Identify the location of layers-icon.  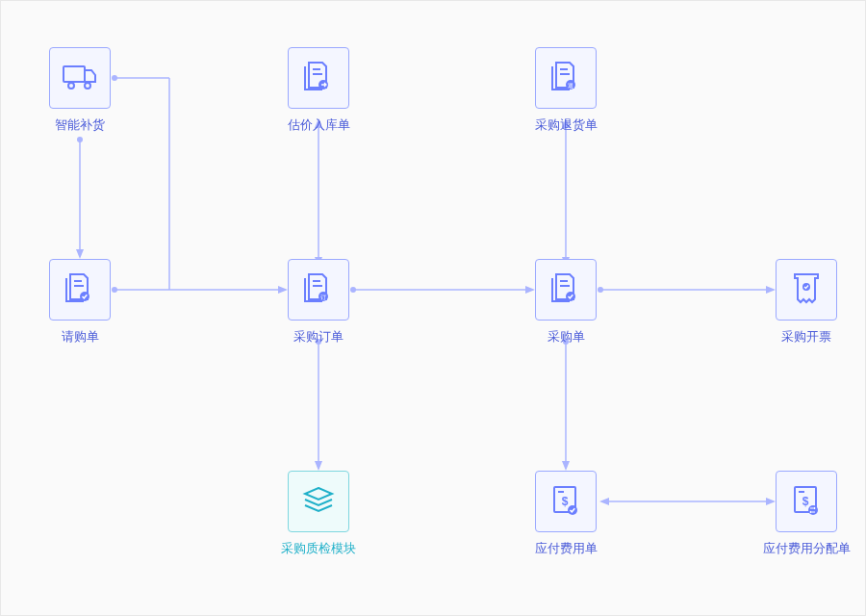
(318, 501).